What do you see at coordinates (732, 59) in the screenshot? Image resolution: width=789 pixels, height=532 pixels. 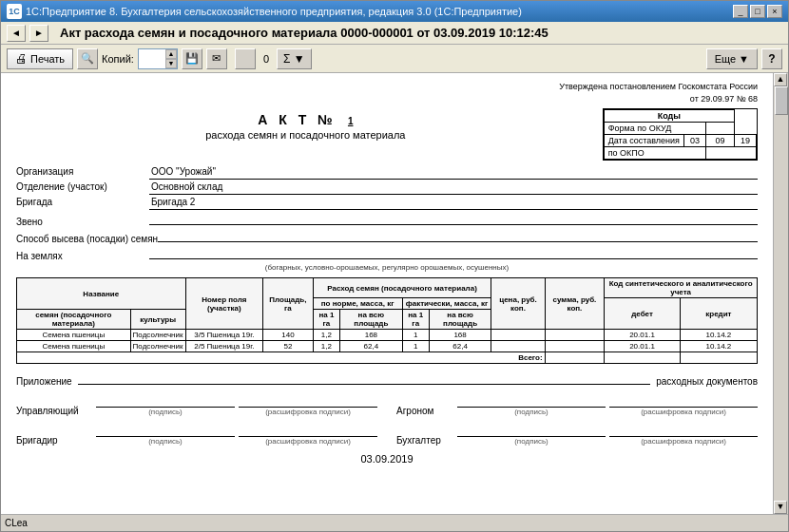 I see `eshe-button: Еще ▼` at bounding box center [732, 59].